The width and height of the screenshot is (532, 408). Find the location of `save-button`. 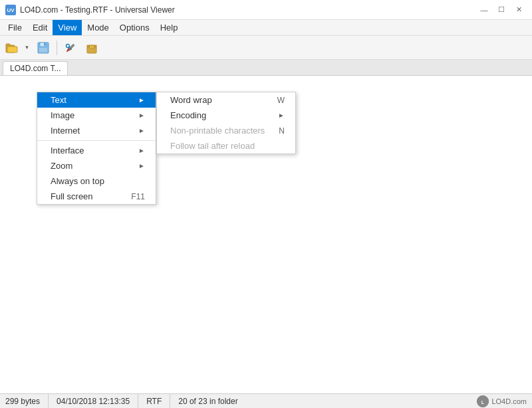

save-button is located at coordinates (43, 48).